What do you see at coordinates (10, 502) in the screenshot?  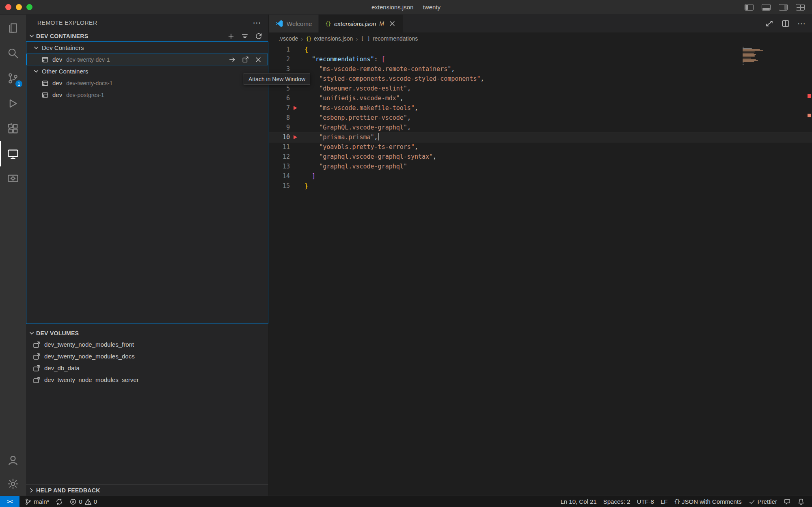 I see `remote-indicator: ><` at bounding box center [10, 502].